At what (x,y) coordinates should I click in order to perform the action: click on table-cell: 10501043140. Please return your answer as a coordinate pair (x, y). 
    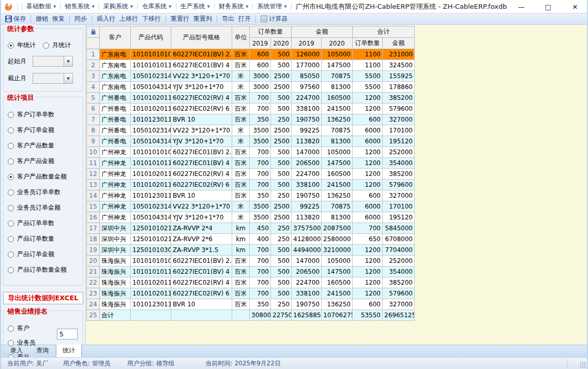
    Looking at the image, I should click on (151, 217).